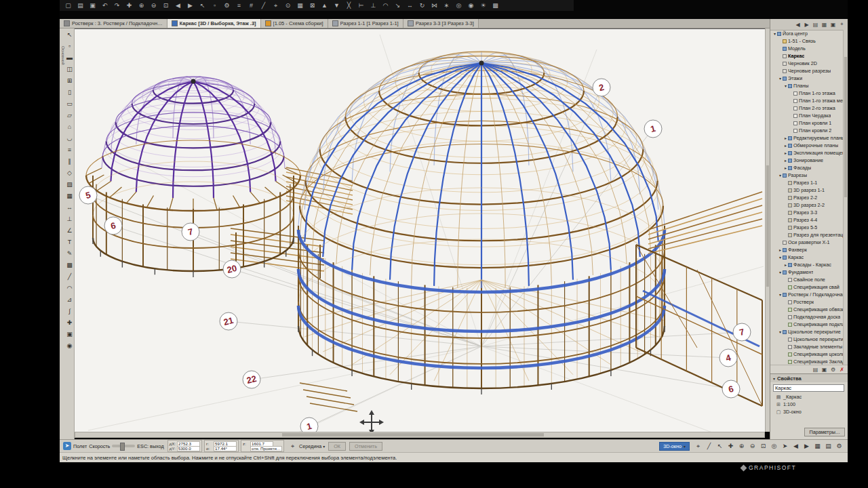  Describe the element at coordinates (833, 370) in the screenshot. I see `view-settings-icon: ⚙` at that location.